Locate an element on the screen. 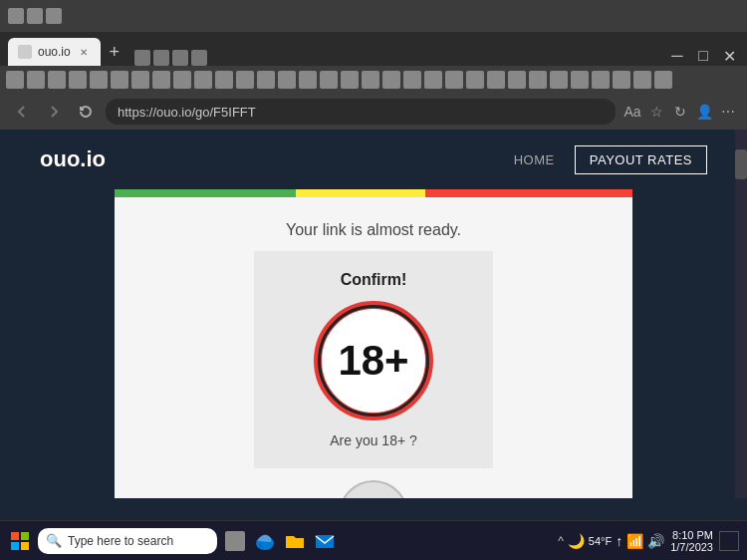  minimize-button: ─ is located at coordinates (677, 56).